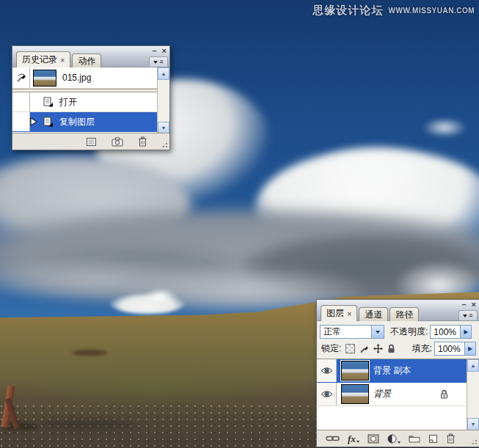 The image size is (479, 448). What do you see at coordinates (450, 438) in the screenshot?
I see `delete-layer-trash-icon` at bounding box center [450, 438].